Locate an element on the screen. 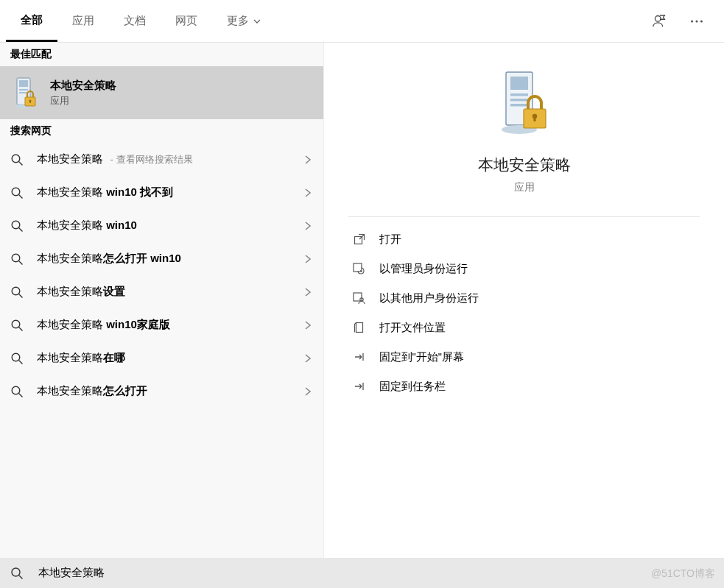  run-other-icon is located at coordinates (359, 298).